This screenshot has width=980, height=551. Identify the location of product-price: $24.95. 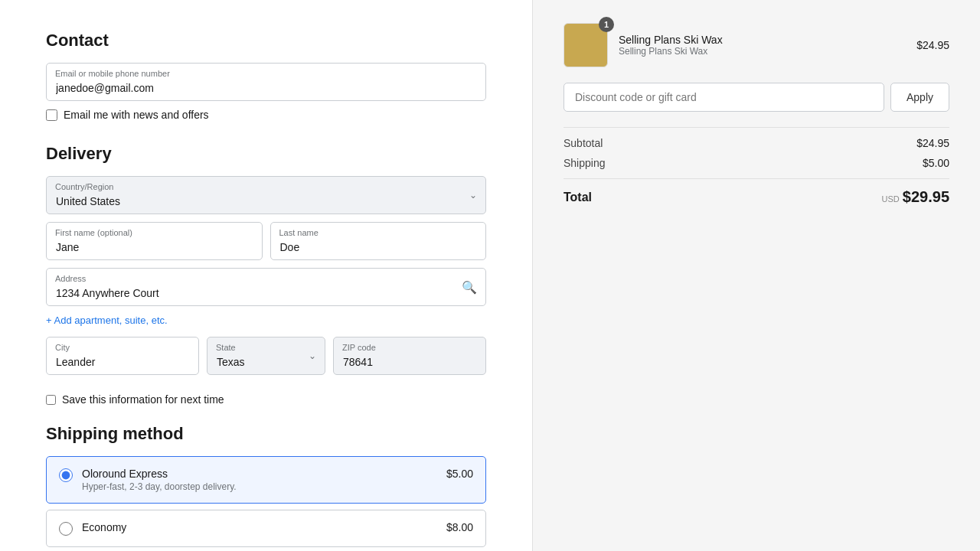
(933, 45).